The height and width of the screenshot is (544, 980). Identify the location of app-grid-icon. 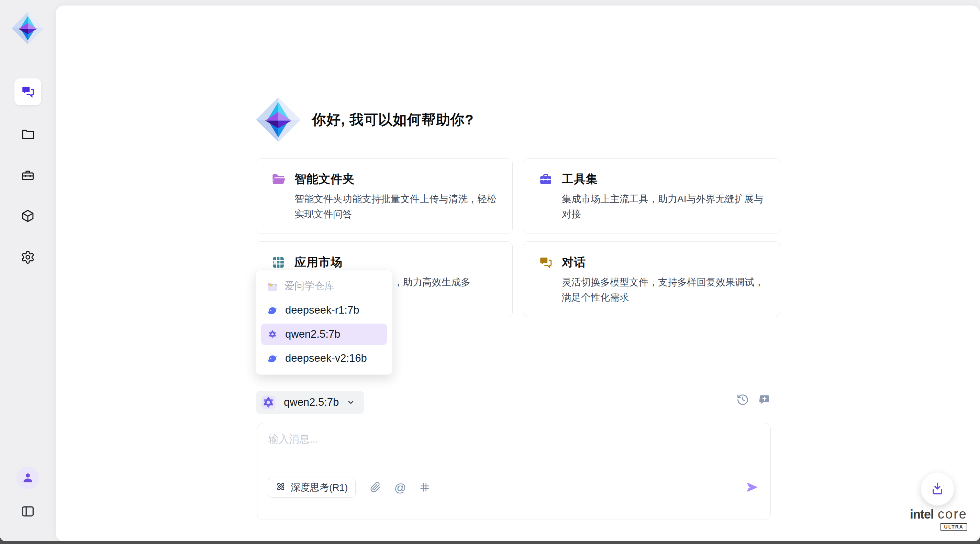
(278, 262).